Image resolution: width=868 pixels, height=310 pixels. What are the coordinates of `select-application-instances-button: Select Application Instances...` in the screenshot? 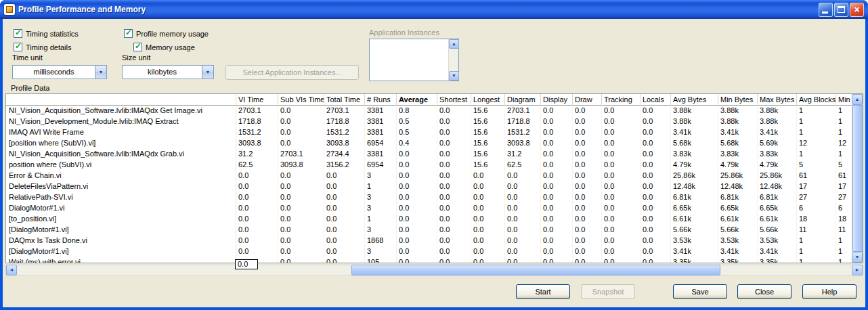 It's located at (292, 72).